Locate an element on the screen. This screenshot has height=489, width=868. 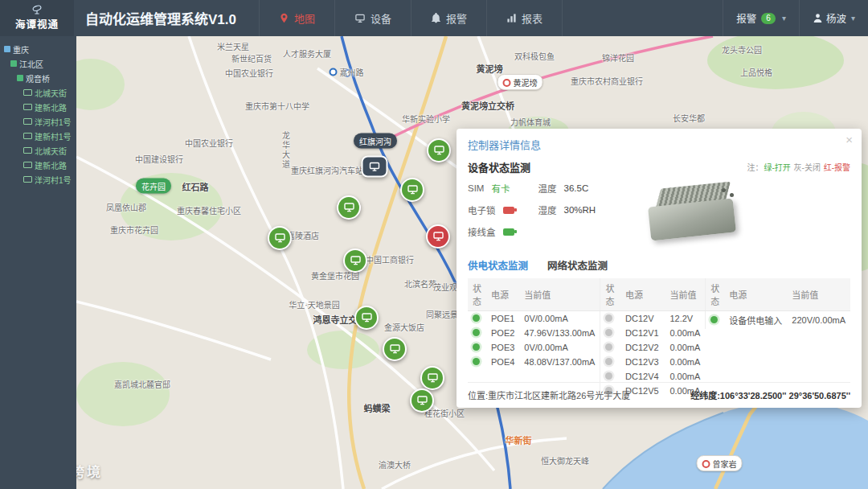
main-nav: 地图 设备 报警 报表 is located at coordinates (411, 18).